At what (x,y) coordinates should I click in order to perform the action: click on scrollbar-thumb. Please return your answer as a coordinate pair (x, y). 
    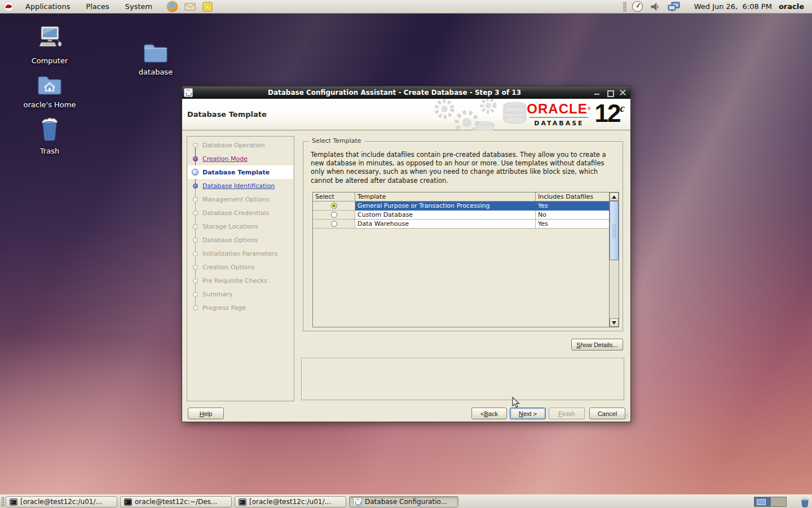
    Looking at the image, I should click on (614, 230).